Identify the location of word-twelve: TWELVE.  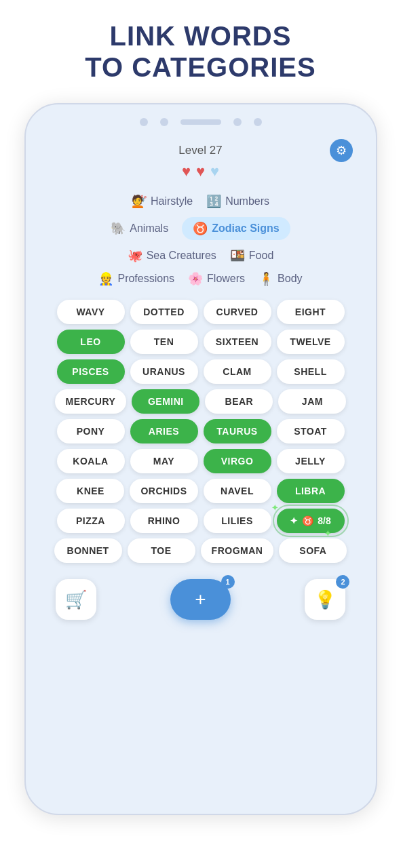
(311, 342).